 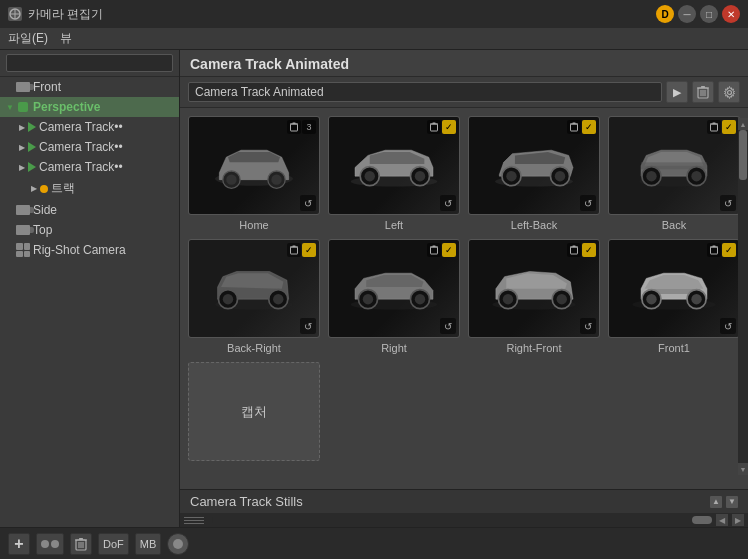 I want to click on sidebar-item-track: ▶ 트랙, so click(x=90, y=188).